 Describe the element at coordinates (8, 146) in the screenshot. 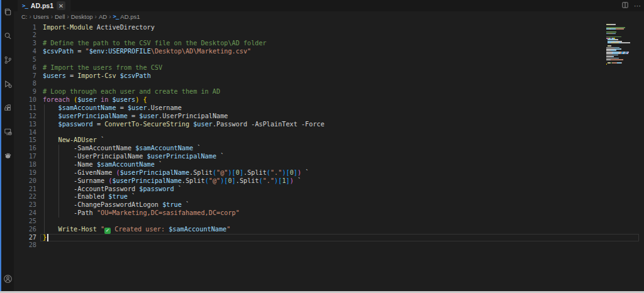

I see `activity-bar` at that location.